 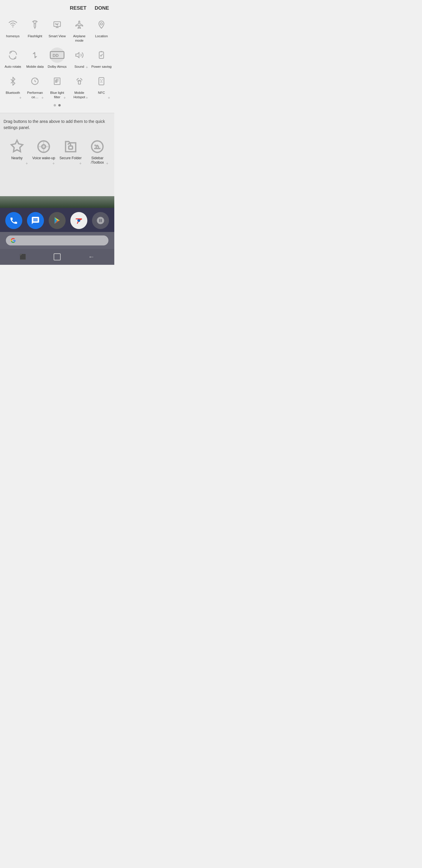 What do you see at coordinates (13, 86) in the screenshot?
I see `grid-item-bluetooth: Bluetooth +` at bounding box center [13, 86].